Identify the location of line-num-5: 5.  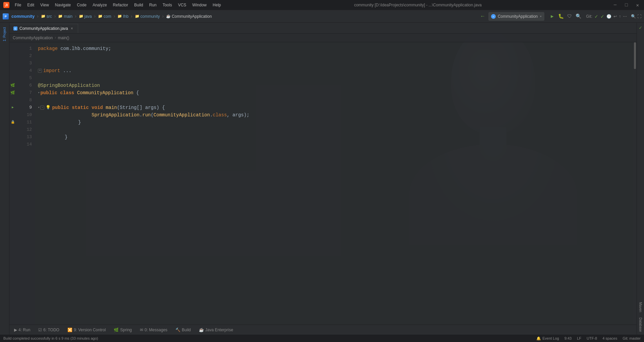
(27, 78).